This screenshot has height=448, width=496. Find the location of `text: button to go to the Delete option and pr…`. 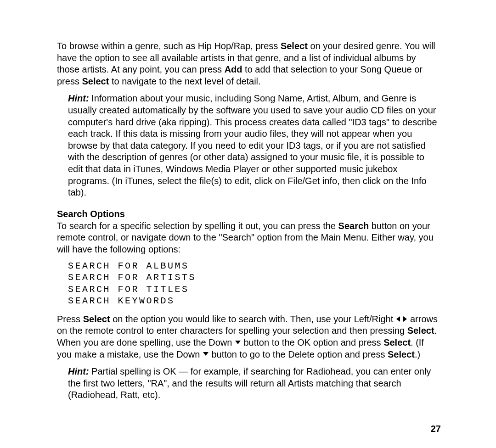

text: button to go to the Delete option and pr… is located at coordinates (299, 354).